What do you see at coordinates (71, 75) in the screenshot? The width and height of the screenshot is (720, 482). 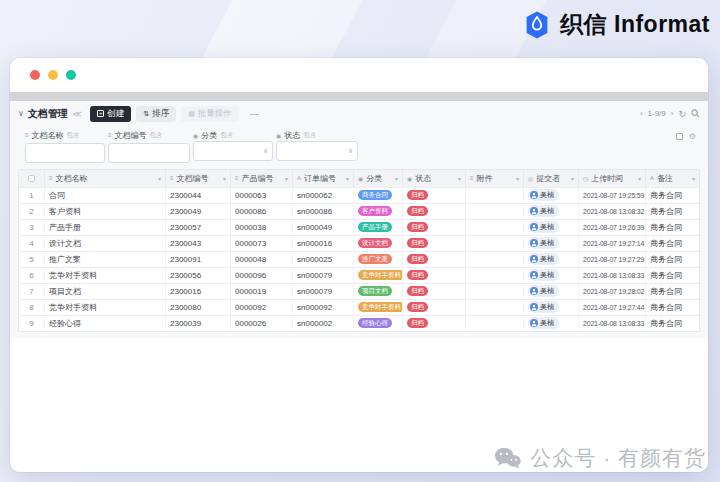 I see `maximize-window-button` at bounding box center [71, 75].